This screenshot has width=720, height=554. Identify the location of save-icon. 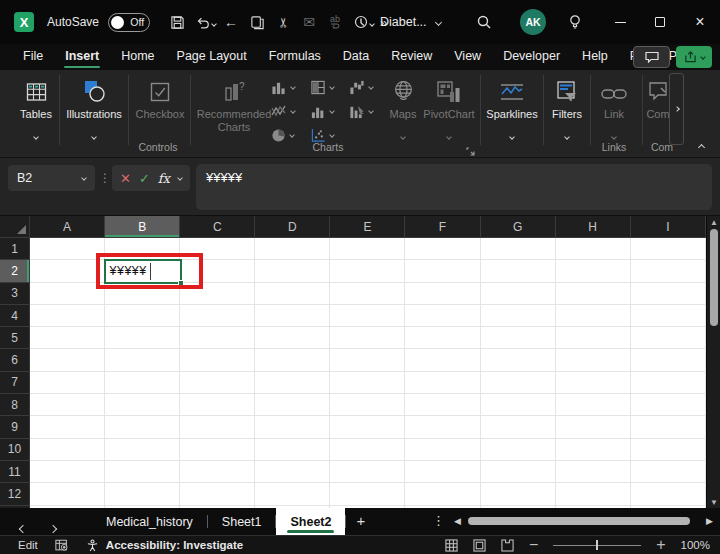
(177, 22).